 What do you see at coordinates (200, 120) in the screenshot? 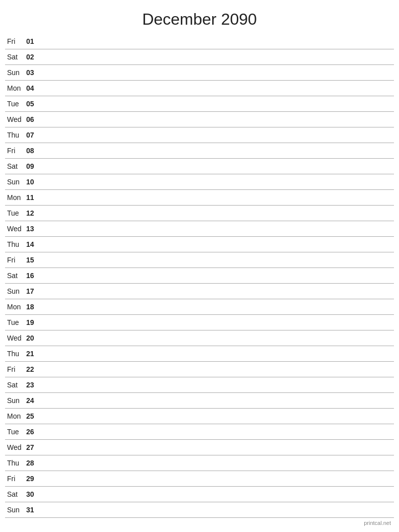
I see `day-row: Wed06` at bounding box center [200, 120].